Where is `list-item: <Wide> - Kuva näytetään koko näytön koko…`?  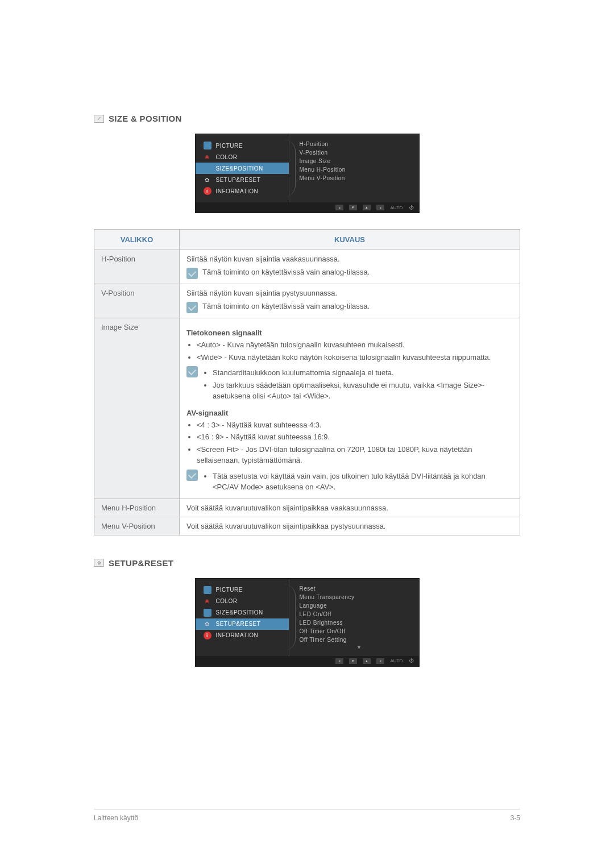
list-item: <Wide> - Kuva näytetään koko näytön koko… is located at coordinates (355, 358).